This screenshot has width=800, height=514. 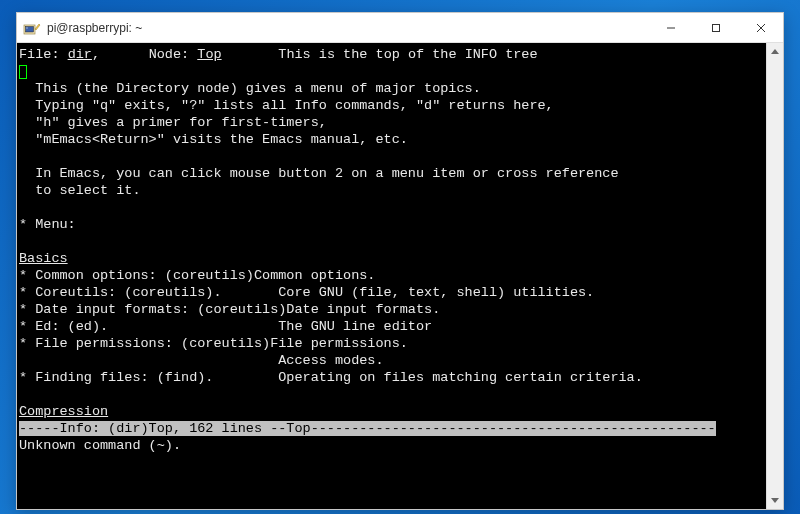 What do you see at coordinates (214, 140) in the screenshot?
I see `intro-line: "mEmacs<Return>" visits the Emacs manual…` at bounding box center [214, 140].